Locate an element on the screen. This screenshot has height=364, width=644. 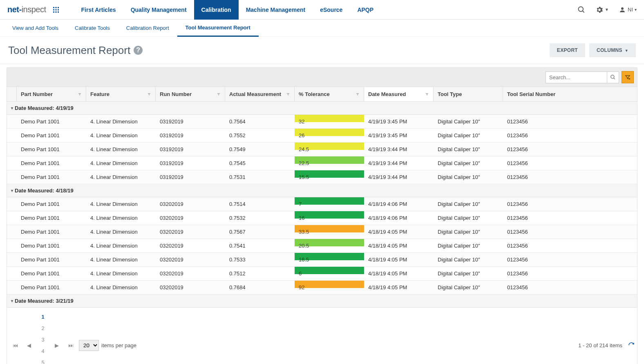
search-input is located at coordinates (576, 78).